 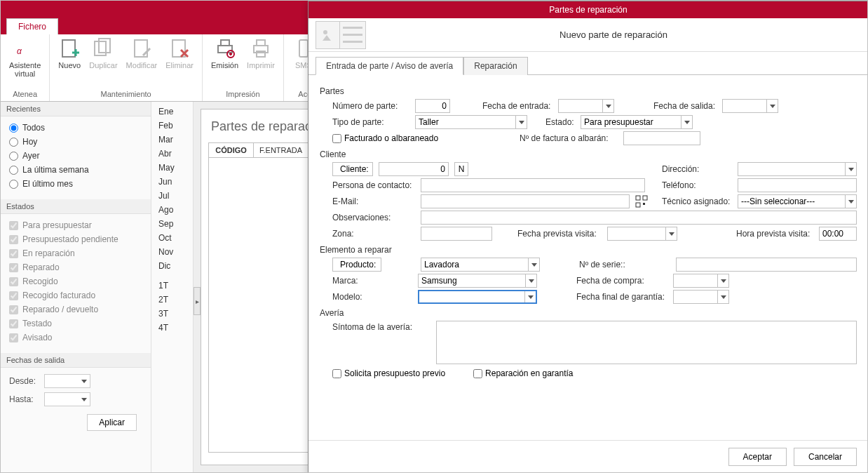 What do you see at coordinates (103, 53) in the screenshot?
I see `ribbon-duplicar-button: Duplicar` at bounding box center [103, 53].